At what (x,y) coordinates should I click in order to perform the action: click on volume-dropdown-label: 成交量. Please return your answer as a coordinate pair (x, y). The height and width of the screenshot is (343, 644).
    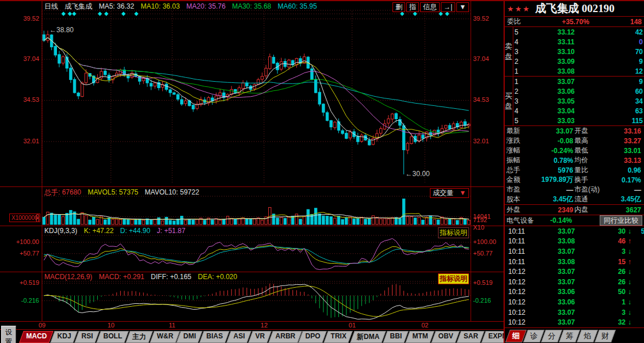
    Looking at the image, I should click on (443, 193).